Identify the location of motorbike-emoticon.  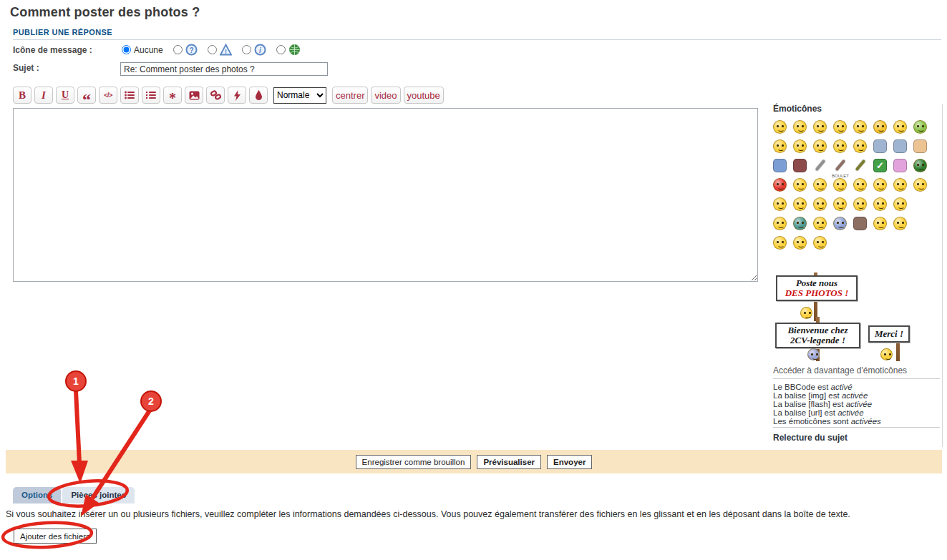
(800, 166).